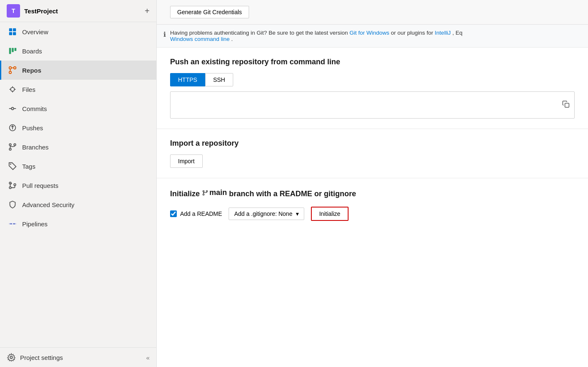 The width and height of the screenshot is (588, 367). I want to click on code-area-wrapper, so click(372, 105).